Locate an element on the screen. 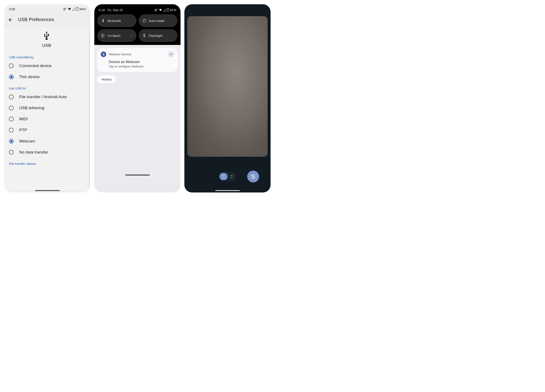  status-date: Fri, Sep 22 is located at coordinates (115, 10).